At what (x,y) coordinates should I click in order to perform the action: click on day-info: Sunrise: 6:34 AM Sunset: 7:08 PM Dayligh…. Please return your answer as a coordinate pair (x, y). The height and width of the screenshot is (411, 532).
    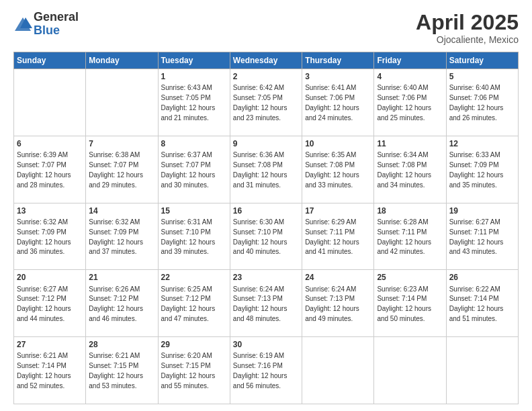
    Looking at the image, I should click on (404, 170).